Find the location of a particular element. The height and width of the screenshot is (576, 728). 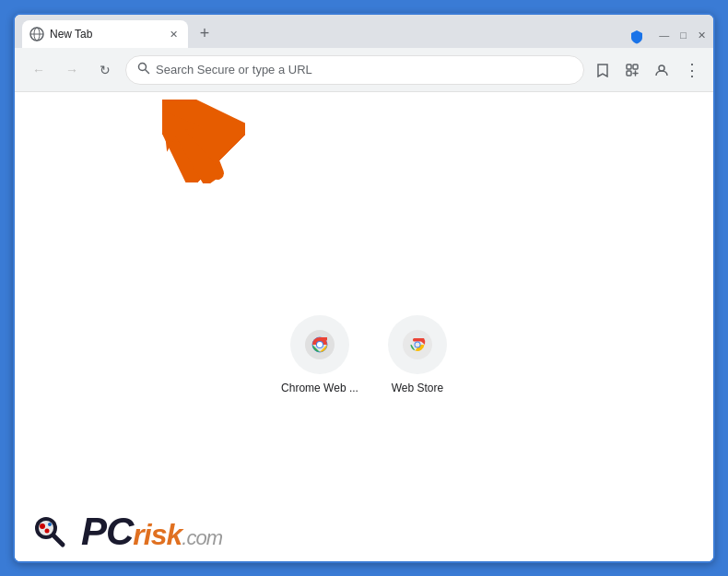

window-controls: — □ ✕ is located at coordinates (682, 35).